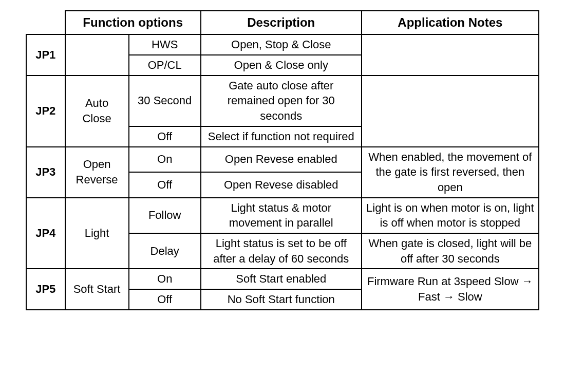 This screenshot has height=392, width=565. I want to click on jp1-desc-hws: Open, Stop & Close, so click(281, 45).